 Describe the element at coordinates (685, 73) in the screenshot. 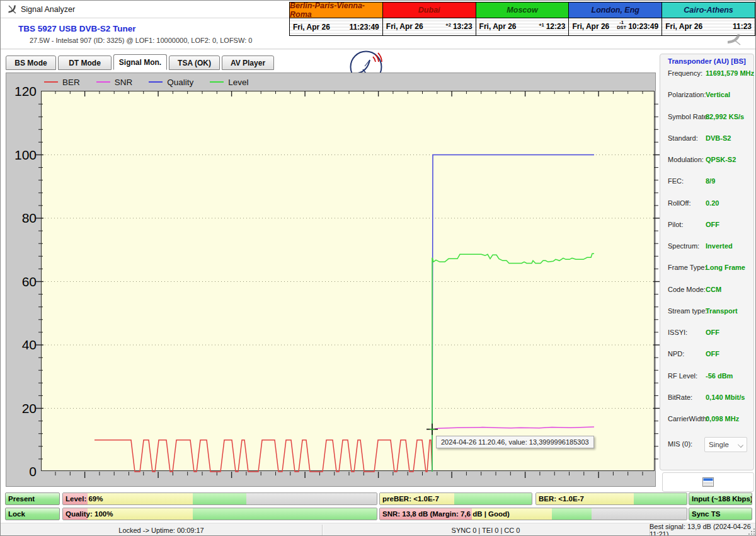

I see `transponder-row-label: Frequency:` at that location.